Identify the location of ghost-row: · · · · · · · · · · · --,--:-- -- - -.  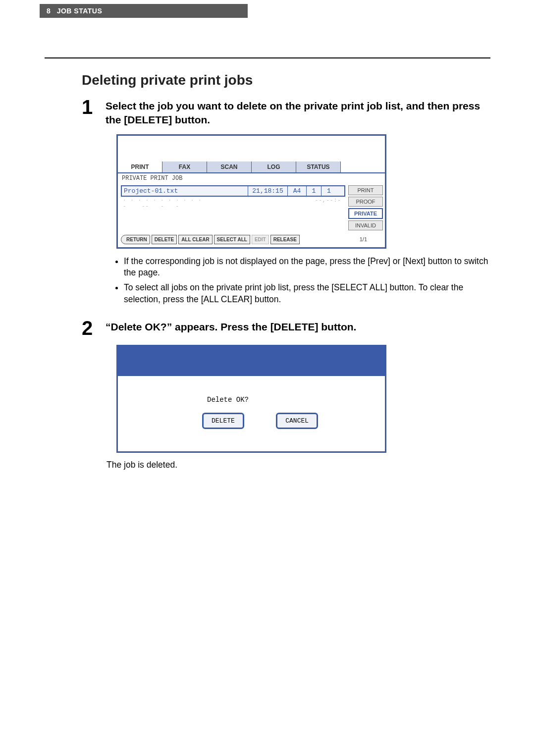
(233, 203).